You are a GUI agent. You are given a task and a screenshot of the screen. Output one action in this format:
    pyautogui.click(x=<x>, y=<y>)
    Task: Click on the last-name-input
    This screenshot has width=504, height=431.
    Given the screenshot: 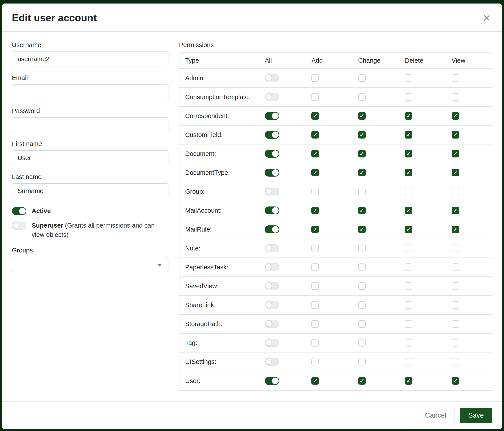 What is the action you would take?
    pyautogui.click(x=90, y=191)
    